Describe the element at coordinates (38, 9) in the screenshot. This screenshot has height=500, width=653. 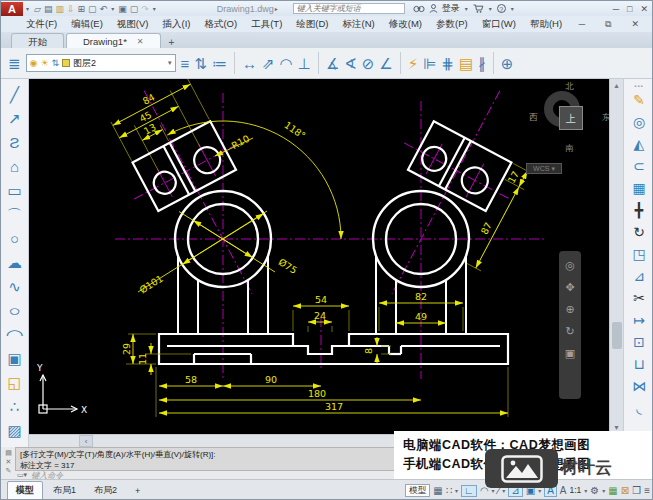
I see `open-icon: ▱` at that location.